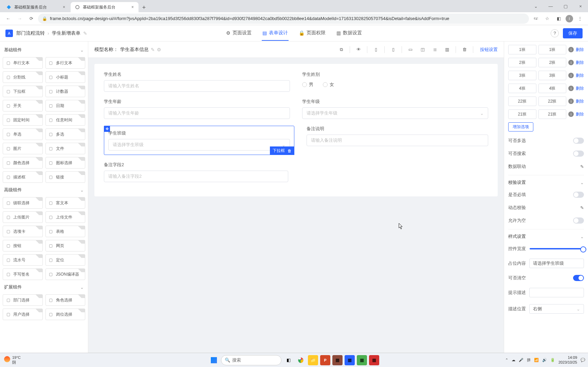 The width and height of the screenshot is (588, 367). What do you see at coordinates (44, 190) in the screenshot?
I see `group-advanced-header: 高级组件⌄` at bounding box center [44, 190].